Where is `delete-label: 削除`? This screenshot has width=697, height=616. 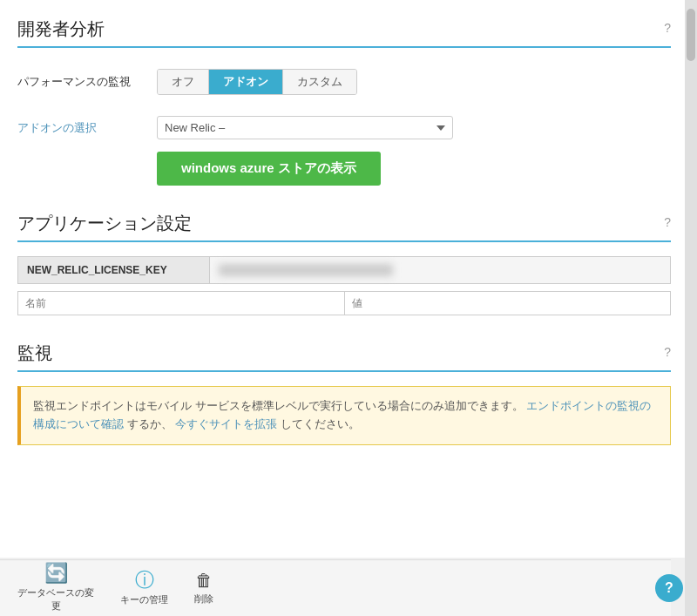 delete-label: 削除 is located at coordinates (204, 599).